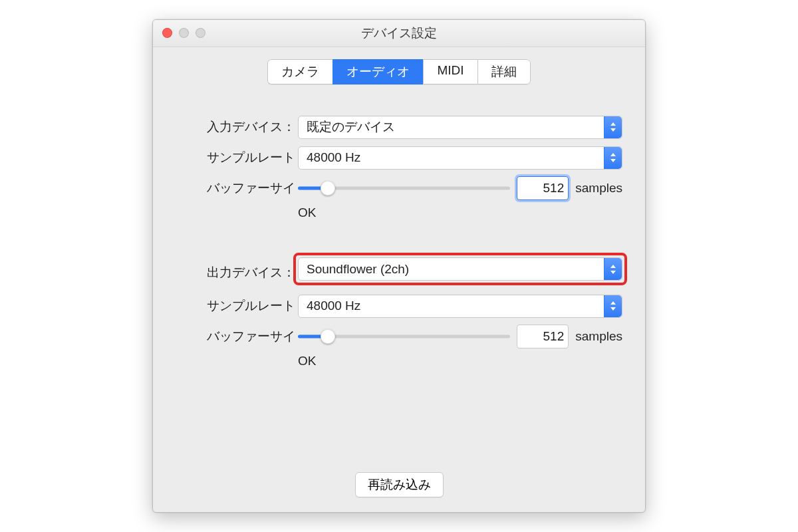  What do you see at coordinates (460, 361) in the screenshot?
I see `output-status: OK` at bounding box center [460, 361].